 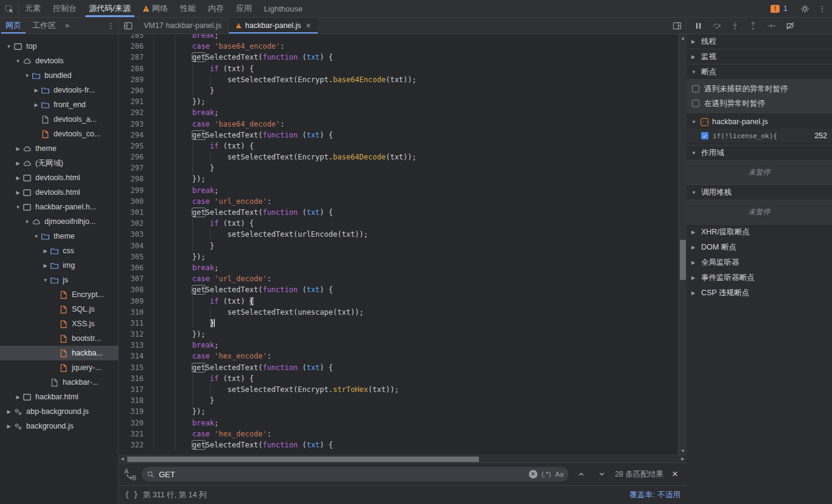 What do you see at coordinates (59, 397) in the screenshot?
I see `tree-item-hackbar.html: ▶hackbar.html` at bounding box center [59, 397].